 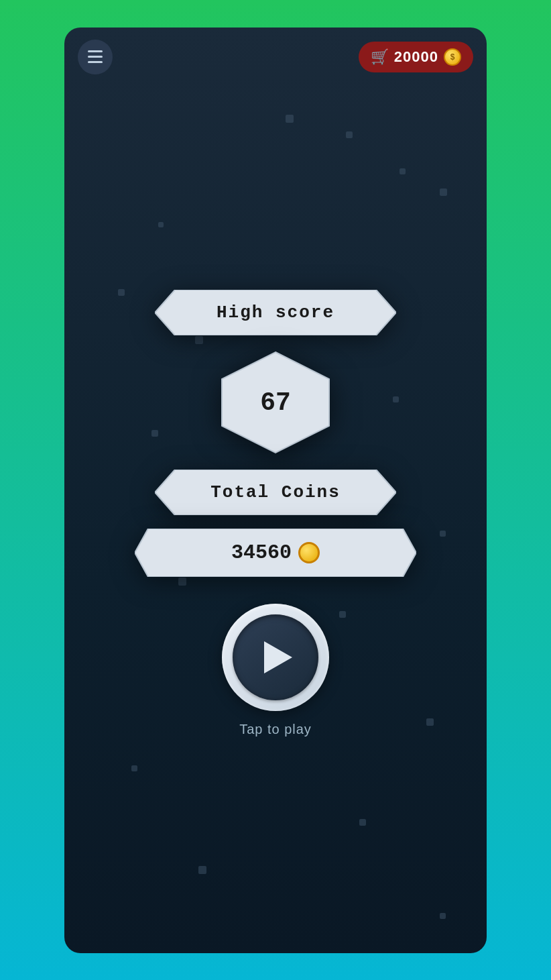 What do you see at coordinates (276, 730) in the screenshot?
I see `tap-to-play-label: Tap to play` at bounding box center [276, 730].